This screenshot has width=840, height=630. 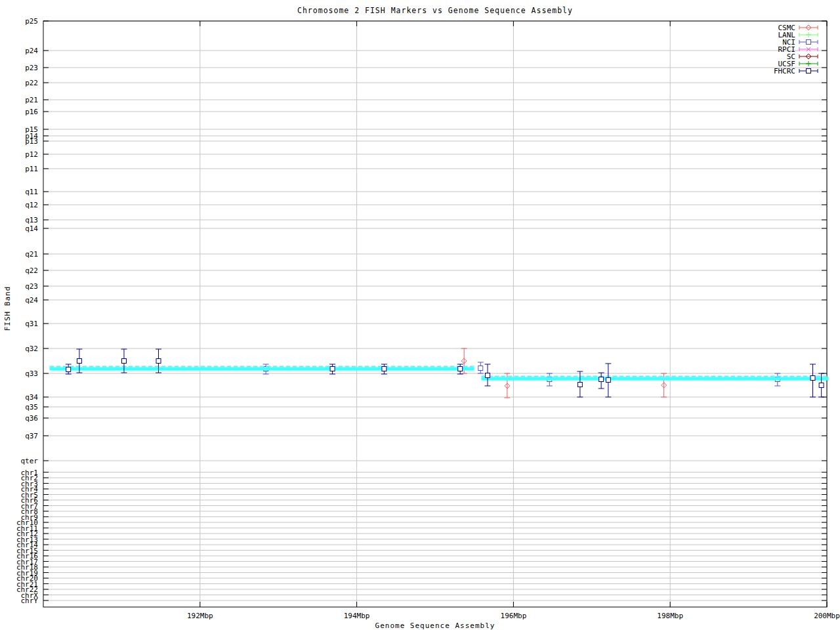 I want to click on x-axis-label: Genome Sequence Assembly, so click(x=435, y=626).